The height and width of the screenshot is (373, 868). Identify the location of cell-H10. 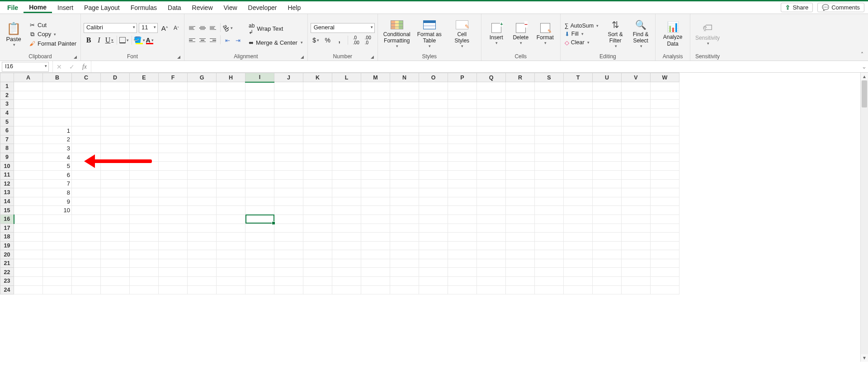
(231, 166).